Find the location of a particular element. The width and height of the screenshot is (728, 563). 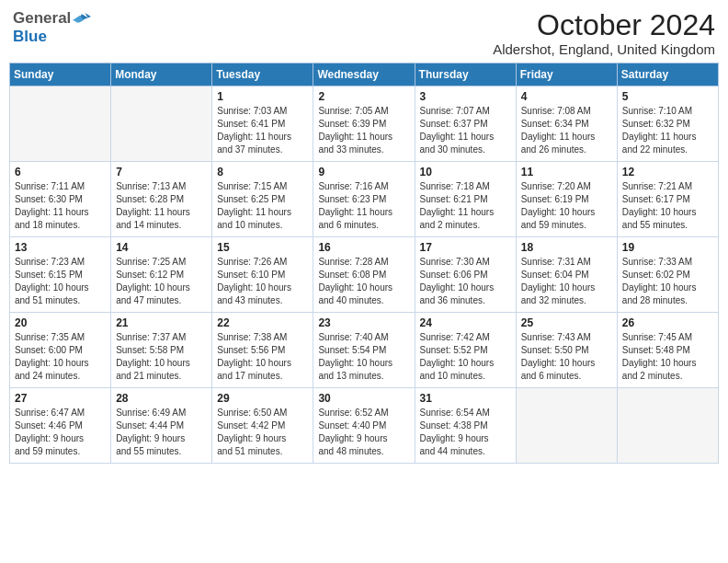

day-number: 5 is located at coordinates (667, 97).